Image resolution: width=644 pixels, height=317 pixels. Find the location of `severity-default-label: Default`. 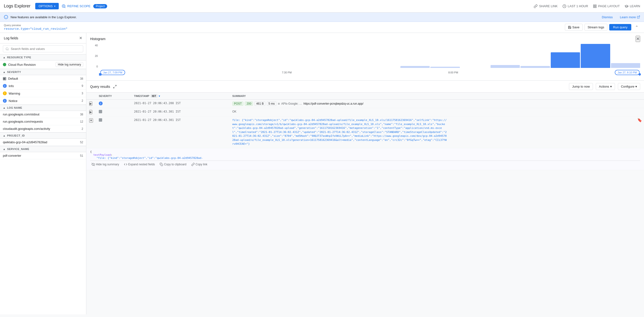

severity-default-label: Default is located at coordinates (43, 79).